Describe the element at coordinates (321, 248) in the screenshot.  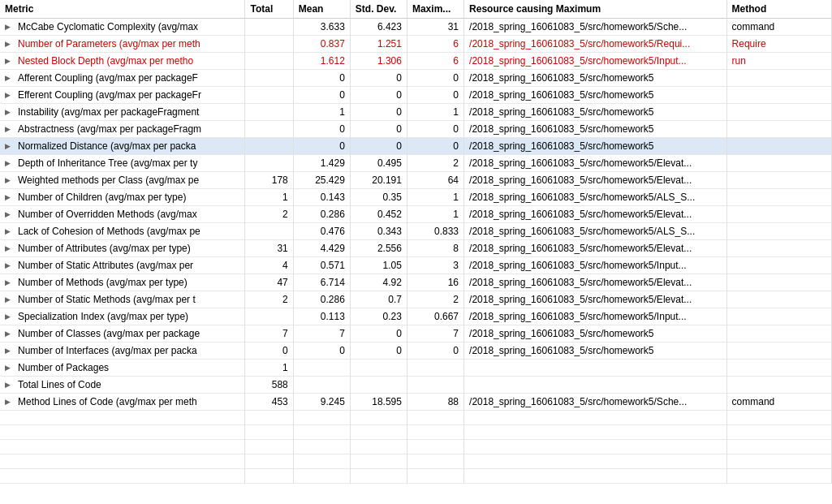
I see `mean-value: 4.429` at that location.